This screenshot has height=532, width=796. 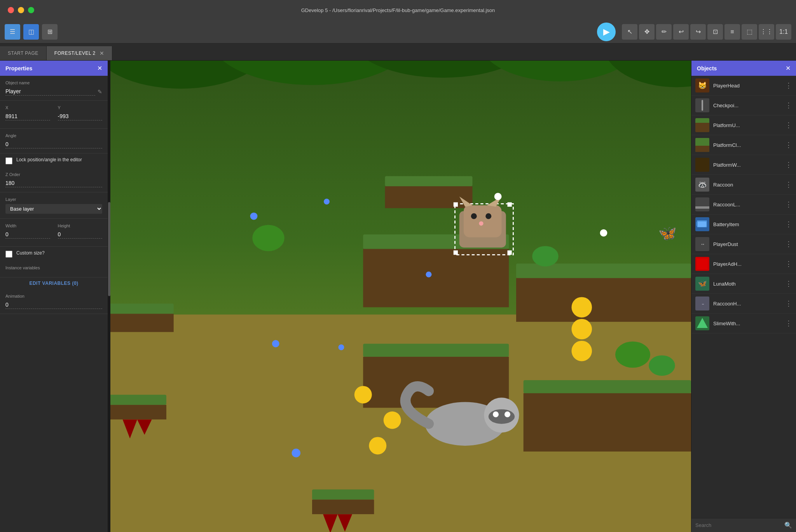 I want to click on angle-input, so click(x=54, y=145).